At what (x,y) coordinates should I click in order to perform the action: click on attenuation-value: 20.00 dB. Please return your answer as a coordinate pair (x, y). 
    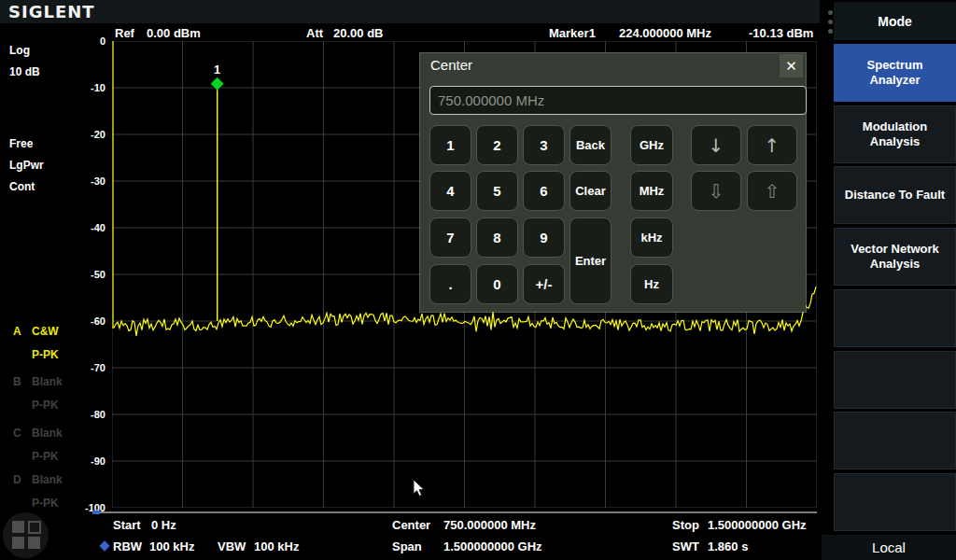
    Looking at the image, I should click on (358, 34).